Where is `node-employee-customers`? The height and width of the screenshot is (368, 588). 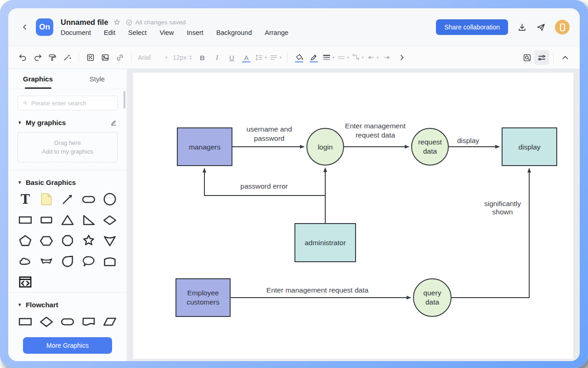
node-employee-customers is located at coordinates (203, 298).